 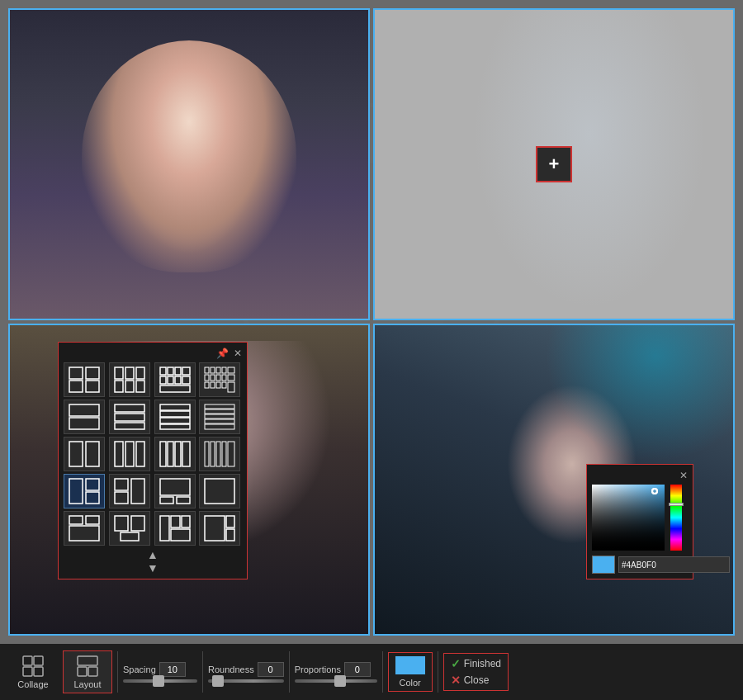 I want to click on close-button: ✕ Close, so click(x=476, y=680).